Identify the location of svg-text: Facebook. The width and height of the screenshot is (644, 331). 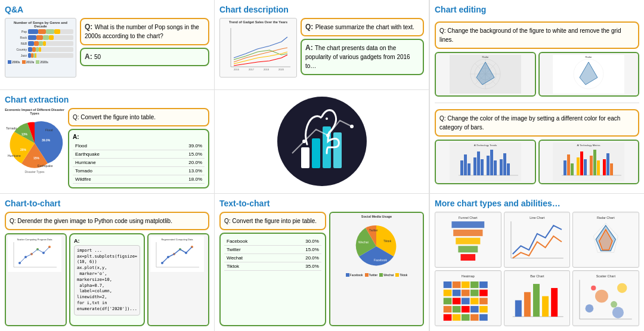
(380, 260).